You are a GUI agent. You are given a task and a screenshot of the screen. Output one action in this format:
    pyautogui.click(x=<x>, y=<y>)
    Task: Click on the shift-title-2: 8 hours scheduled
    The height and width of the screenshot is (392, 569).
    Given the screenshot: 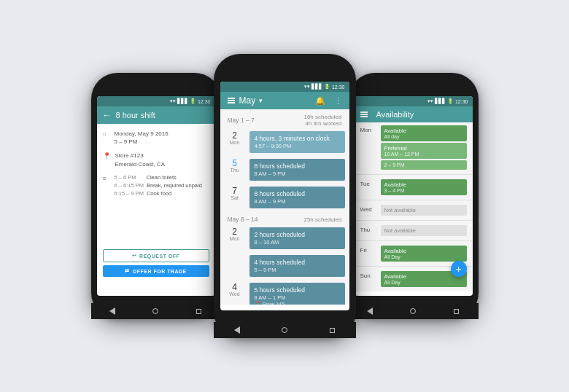 What is the action you would take?
    pyautogui.click(x=298, y=166)
    